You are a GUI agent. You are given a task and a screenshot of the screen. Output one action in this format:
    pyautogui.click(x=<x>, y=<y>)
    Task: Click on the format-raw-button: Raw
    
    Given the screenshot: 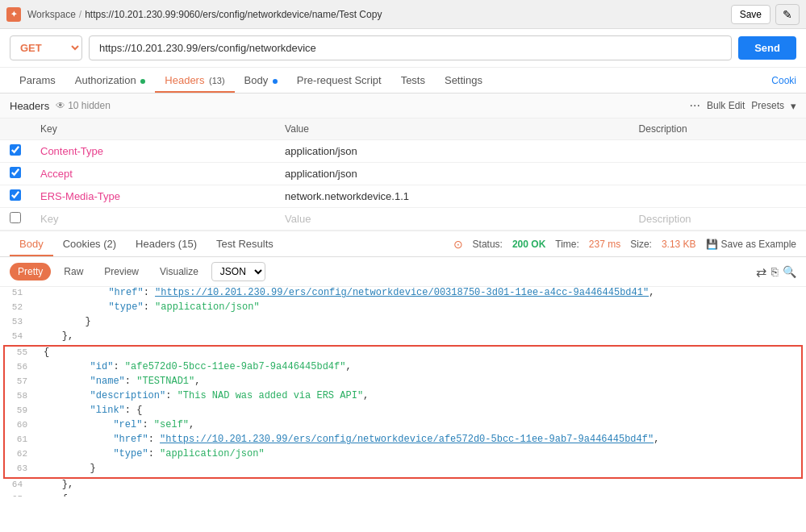 What is the action you would take?
    pyautogui.click(x=73, y=272)
    